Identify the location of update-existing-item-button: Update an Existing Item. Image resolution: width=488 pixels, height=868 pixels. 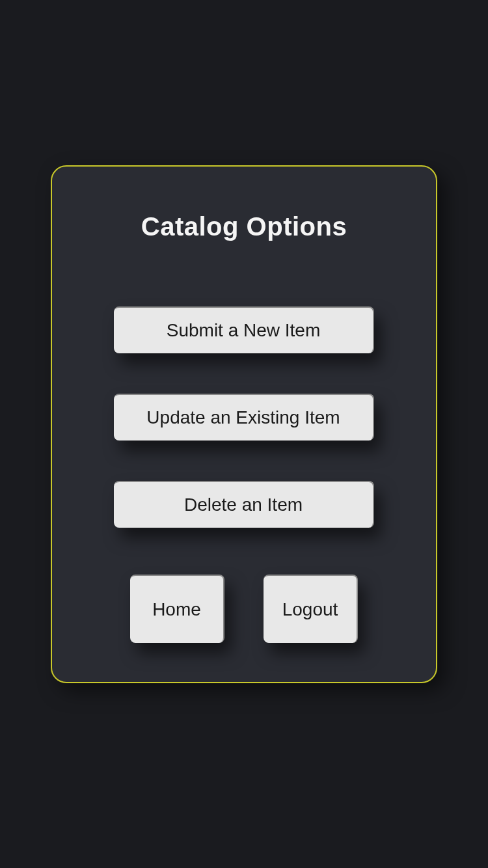
(244, 417).